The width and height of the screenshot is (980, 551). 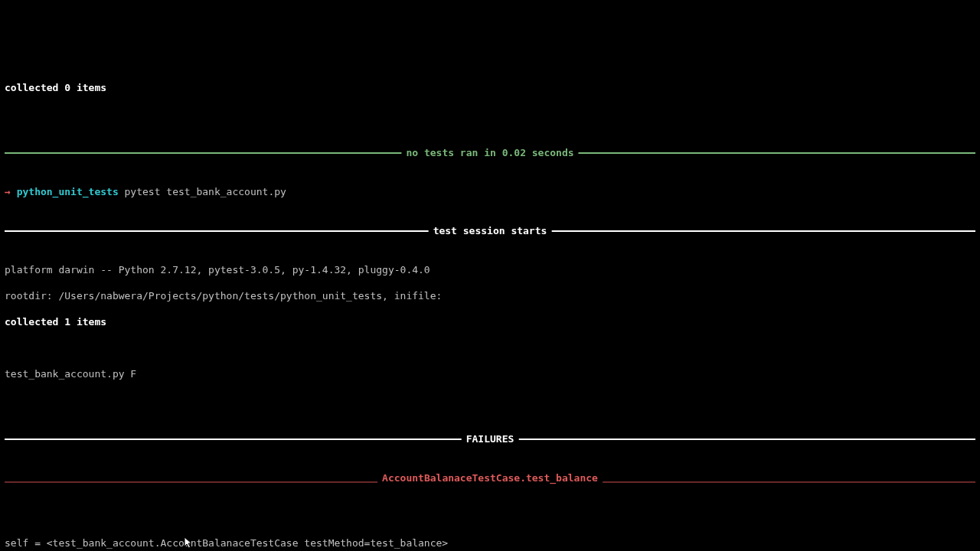 I want to click on prompt-line-1: → python_unit_tests pytest test_bank_acc…, so click(x=490, y=191).